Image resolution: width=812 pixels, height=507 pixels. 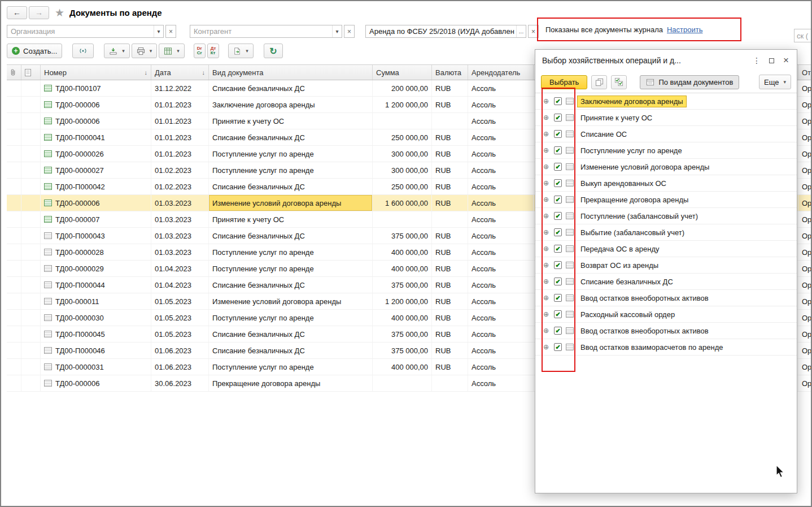 I want to click on counterparty-filter: Контрагент ▾, so click(x=266, y=32).